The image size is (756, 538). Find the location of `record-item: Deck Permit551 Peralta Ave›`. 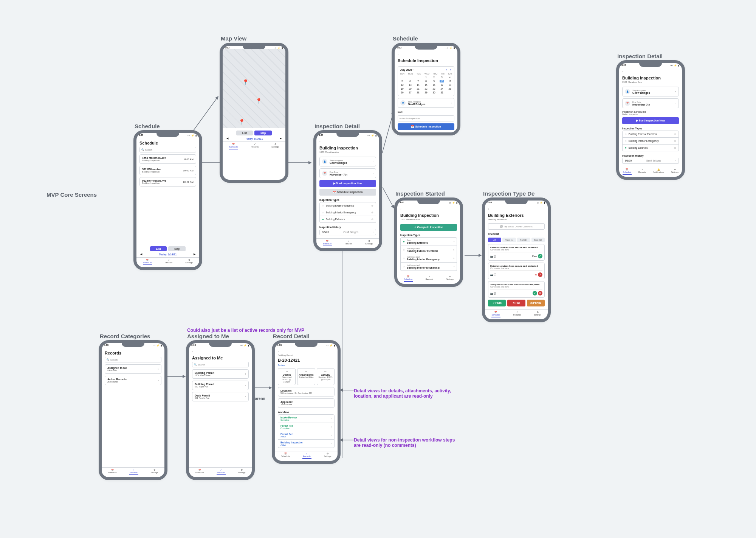

record-item: Deck Permit551 Peralta Ave› is located at coordinates (220, 397).